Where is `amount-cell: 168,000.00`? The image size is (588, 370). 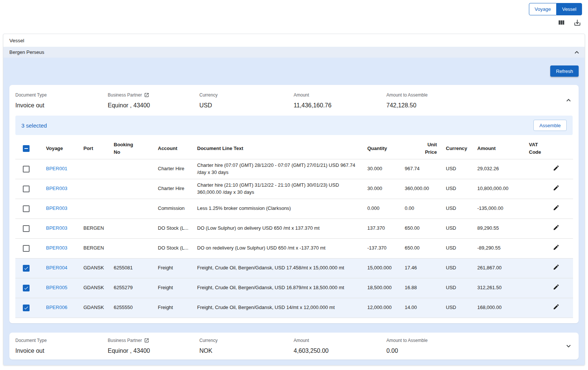
amount-cell: 168,000.00 is located at coordinates (499, 308).